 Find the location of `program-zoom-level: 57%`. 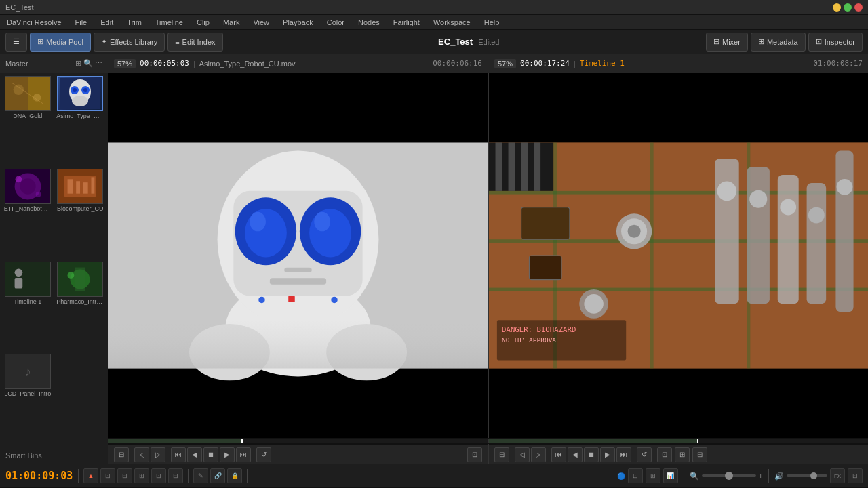

program-zoom-level: 57% is located at coordinates (505, 64).